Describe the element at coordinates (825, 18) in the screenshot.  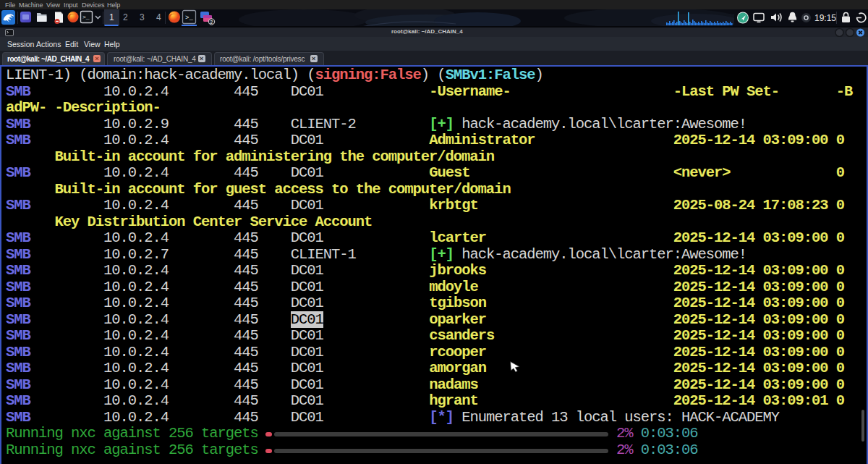
I see `svg-text: 19:15` at that location.